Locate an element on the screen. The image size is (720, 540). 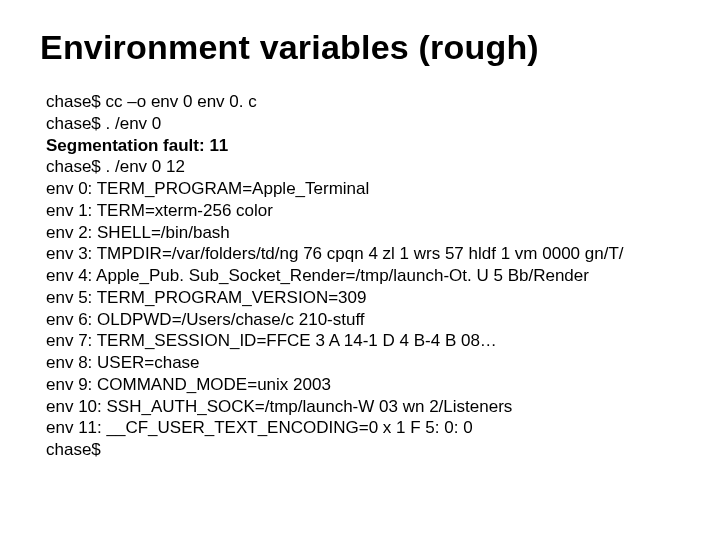
terminal-line: chase$ . /env 0 12 is located at coordinates (363, 167).